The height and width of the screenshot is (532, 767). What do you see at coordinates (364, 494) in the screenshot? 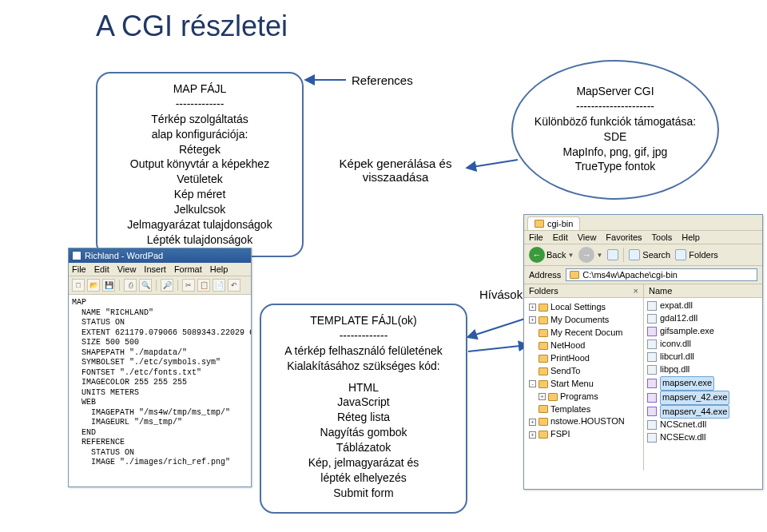
I see `template-line: Submit form` at bounding box center [364, 494].